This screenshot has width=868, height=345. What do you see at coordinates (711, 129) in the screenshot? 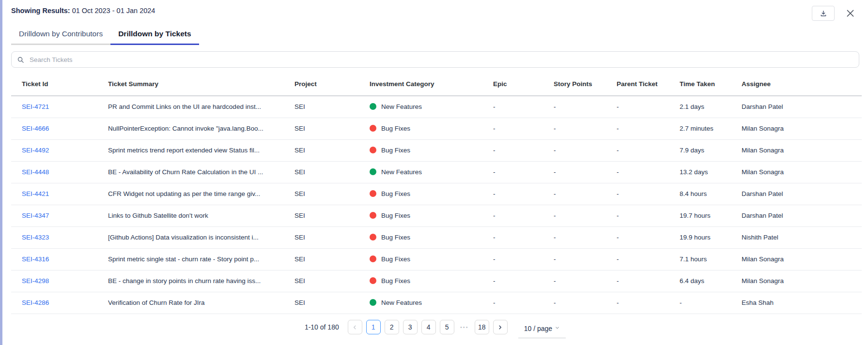
I see `time-taken-cell: 2.7 minutes` at bounding box center [711, 129].